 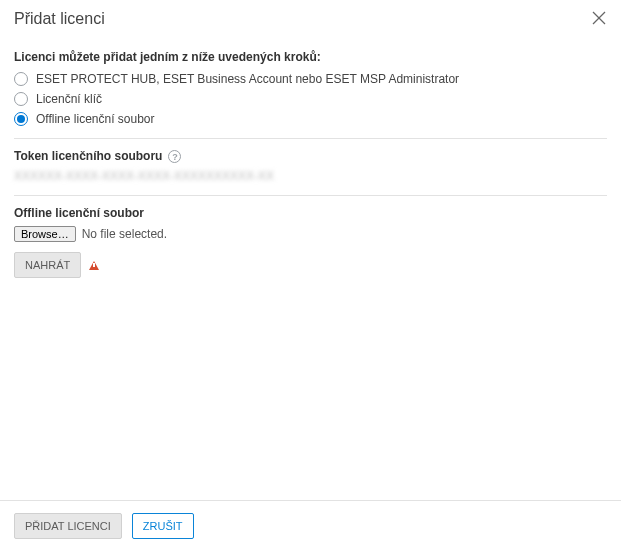 What do you see at coordinates (96, 119) in the screenshot?
I see `radio-label: Offline licenční soubor` at bounding box center [96, 119].